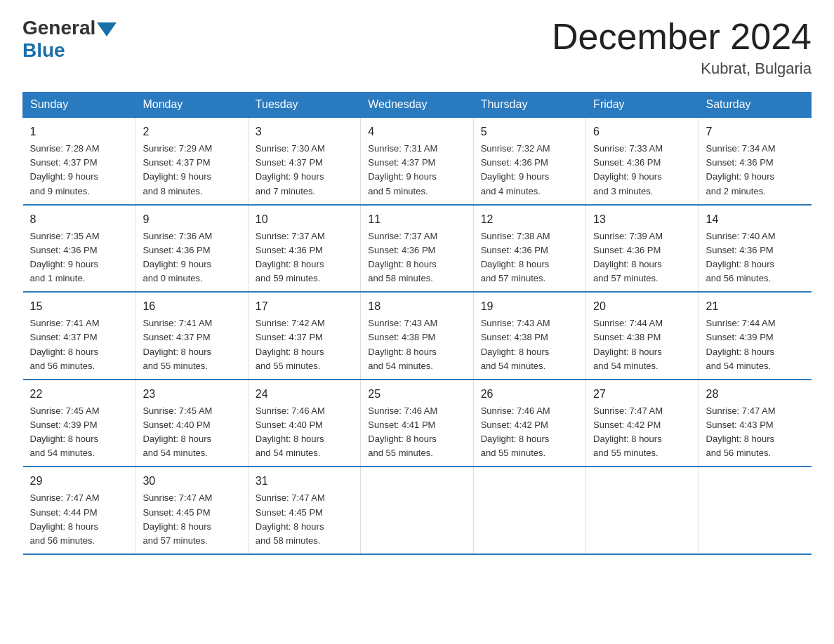 The width and height of the screenshot is (834, 644). I want to click on day-number: 4, so click(417, 132).